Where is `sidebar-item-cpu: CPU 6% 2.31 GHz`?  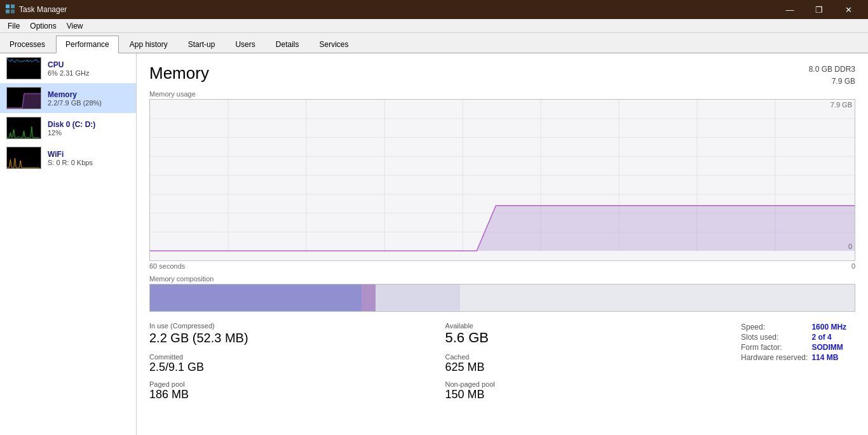
sidebar-item-cpu: CPU 6% 2.31 GHz is located at coordinates (68, 69).